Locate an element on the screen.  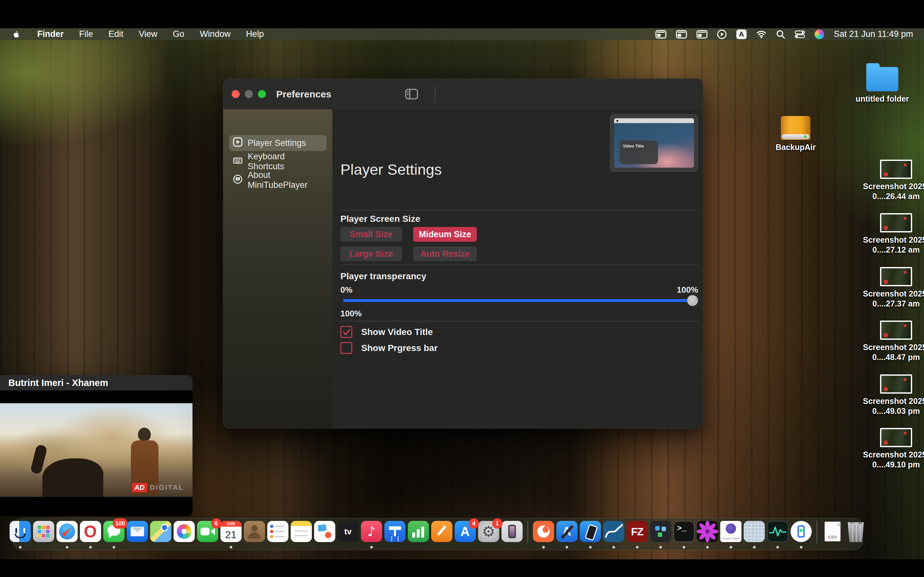
safari-icon is located at coordinates (67, 531).